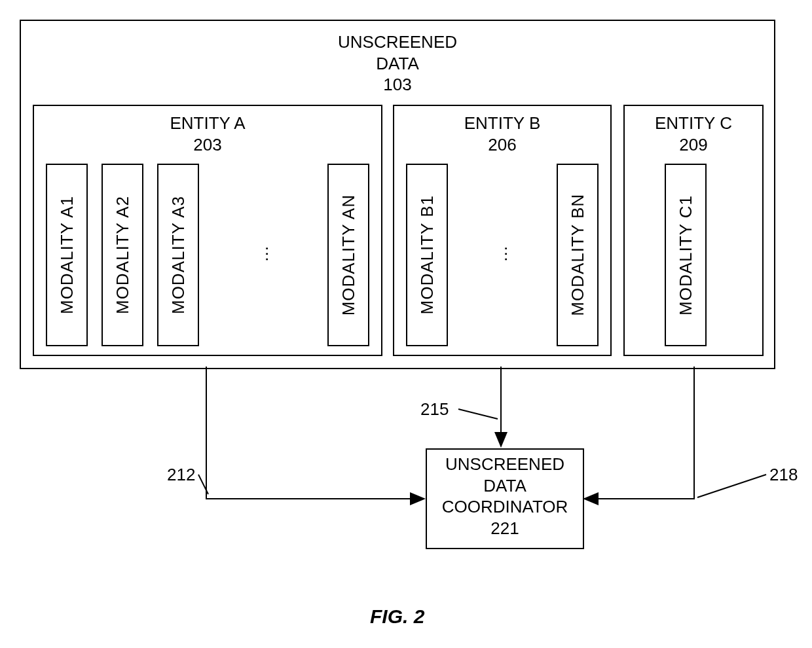 This screenshot has height=648, width=812. Describe the element at coordinates (397, 42) in the screenshot. I see `unscreened-title-line1: UNSCREENED` at that location.